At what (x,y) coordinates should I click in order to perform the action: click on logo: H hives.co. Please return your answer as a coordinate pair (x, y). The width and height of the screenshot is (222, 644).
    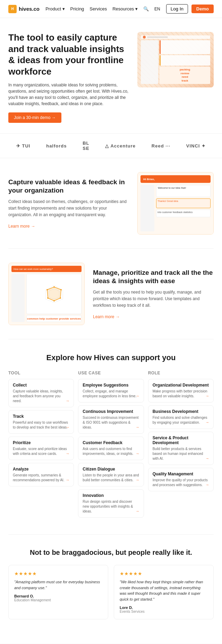
    Looking at the image, I should click on (24, 9).